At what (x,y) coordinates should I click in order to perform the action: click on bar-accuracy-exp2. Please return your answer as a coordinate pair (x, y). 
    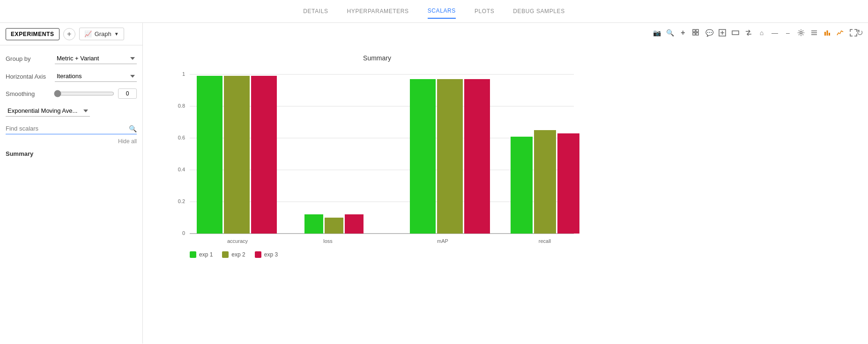
    Looking at the image, I should click on (237, 154).